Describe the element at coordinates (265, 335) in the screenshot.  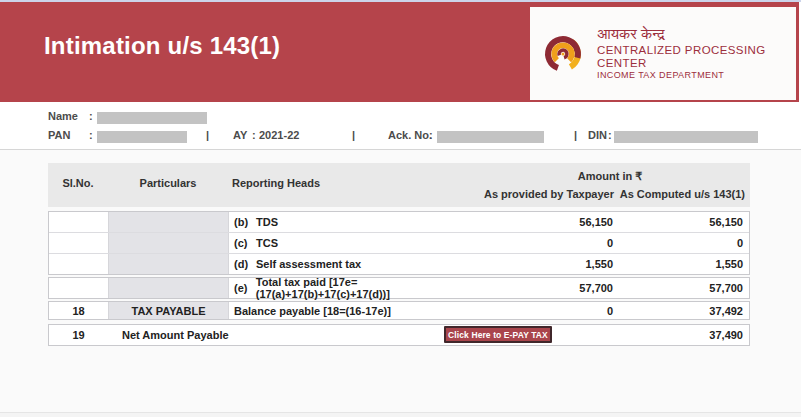
I see `row-particulars: Net Amount Payable` at that location.